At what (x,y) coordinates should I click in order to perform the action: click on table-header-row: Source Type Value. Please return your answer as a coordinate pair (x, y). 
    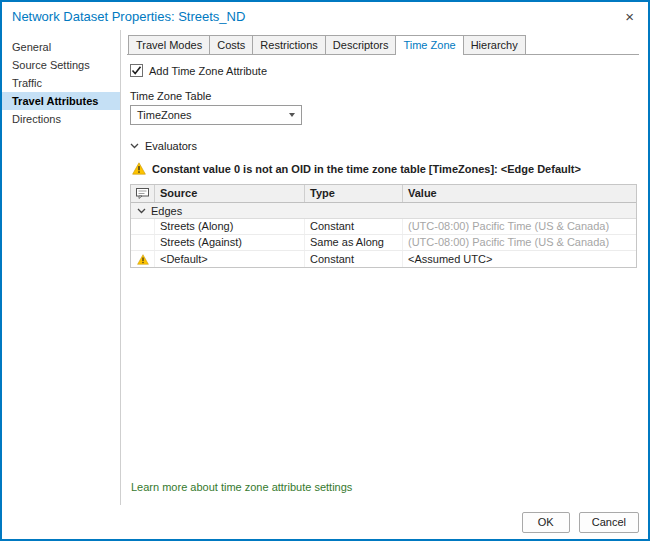
    Looking at the image, I should click on (384, 194).